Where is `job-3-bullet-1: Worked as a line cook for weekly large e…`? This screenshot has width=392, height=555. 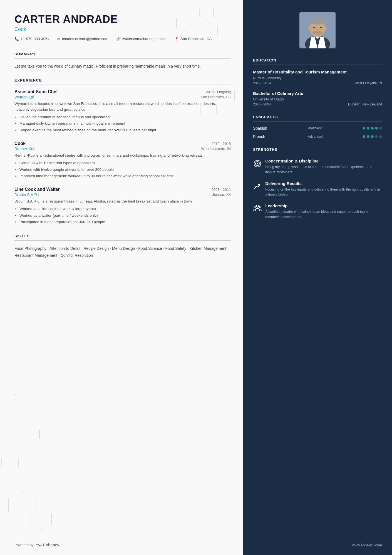
job-3-bullet-1: Worked as a line cook for weekly large e… is located at coordinates (125, 209).